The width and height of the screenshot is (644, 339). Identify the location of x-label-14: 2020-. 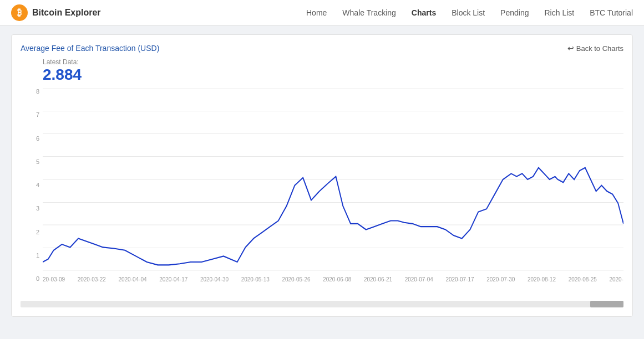
(616, 282).